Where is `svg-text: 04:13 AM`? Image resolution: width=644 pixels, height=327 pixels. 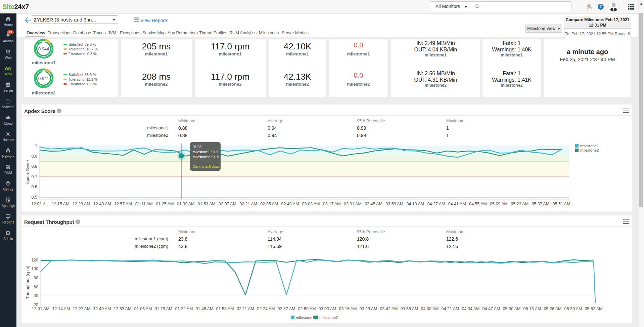 svg-text: 04:13 AM is located at coordinates (415, 204).